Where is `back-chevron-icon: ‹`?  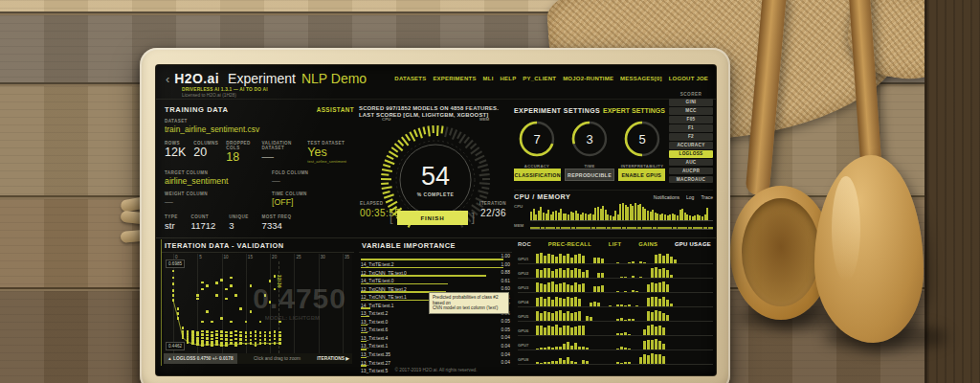 back-chevron-icon: ‹ is located at coordinates (167, 79).